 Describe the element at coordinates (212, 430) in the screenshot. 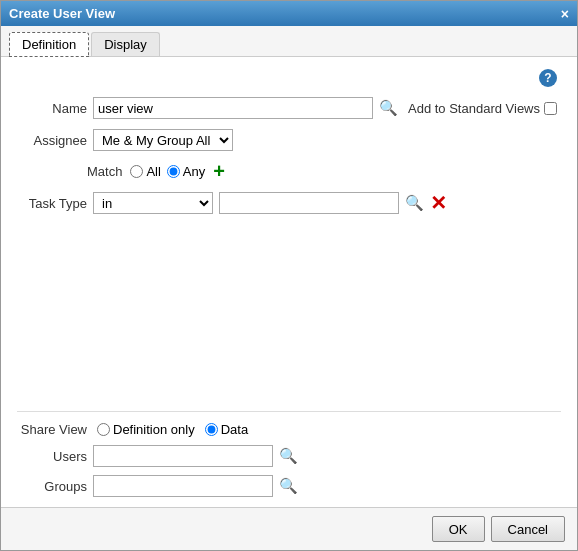

I see `share-data-radio` at that location.